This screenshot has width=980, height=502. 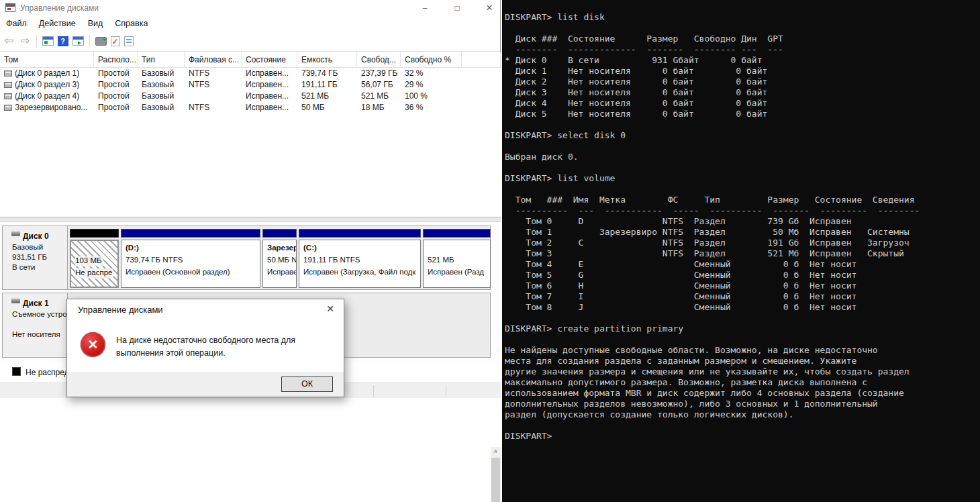 What do you see at coordinates (115, 42) in the screenshot?
I see `check-document-icon` at bounding box center [115, 42].